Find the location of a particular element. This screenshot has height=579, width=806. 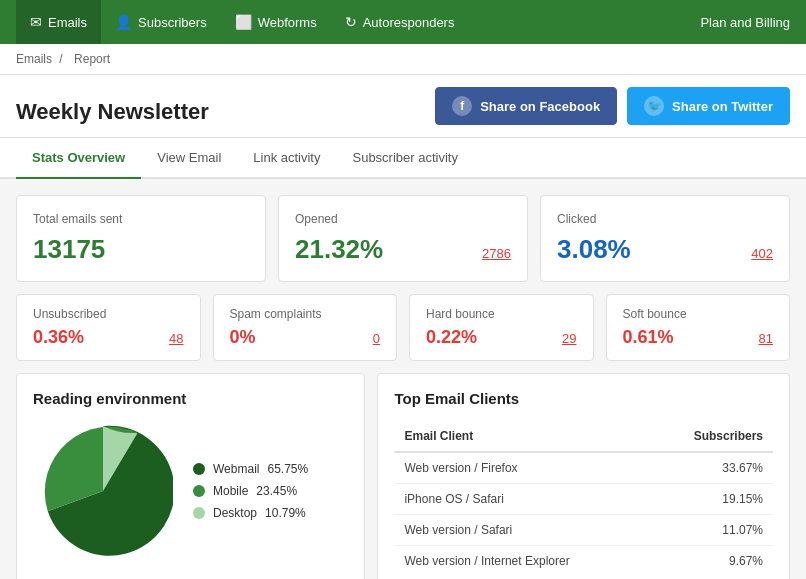

pie-legend: Webmail 65.75% Mobile 23.45% Desktop 10.… is located at coordinates (250, 491).